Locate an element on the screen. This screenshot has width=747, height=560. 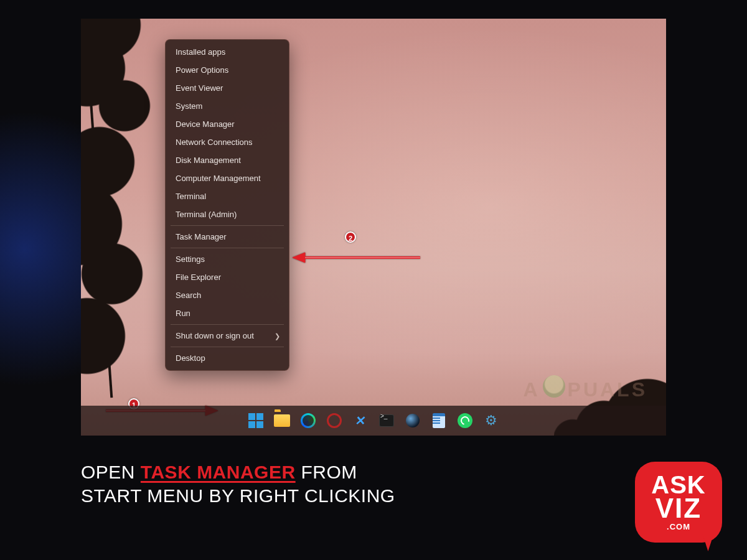
logo-line3: .COM is located at coordinates (679, 527).